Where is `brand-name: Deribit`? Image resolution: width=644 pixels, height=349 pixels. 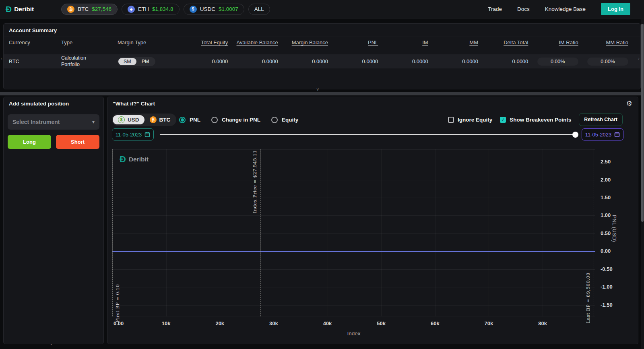
brand-name: Deribit is located at coordinates (24, 9).